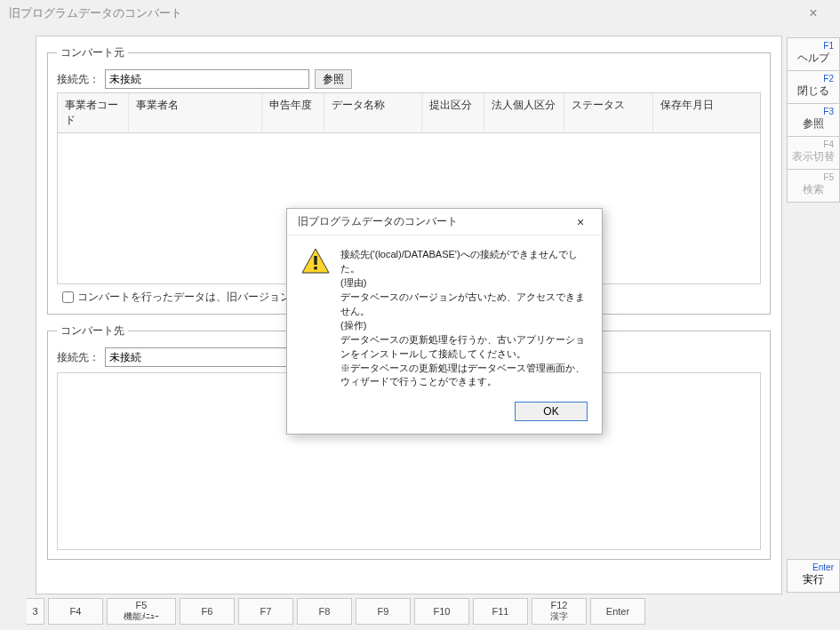 The height and width of the screenshot is (630, 840). I want to click on dialog-ok-button: OK, so click(551, 411).